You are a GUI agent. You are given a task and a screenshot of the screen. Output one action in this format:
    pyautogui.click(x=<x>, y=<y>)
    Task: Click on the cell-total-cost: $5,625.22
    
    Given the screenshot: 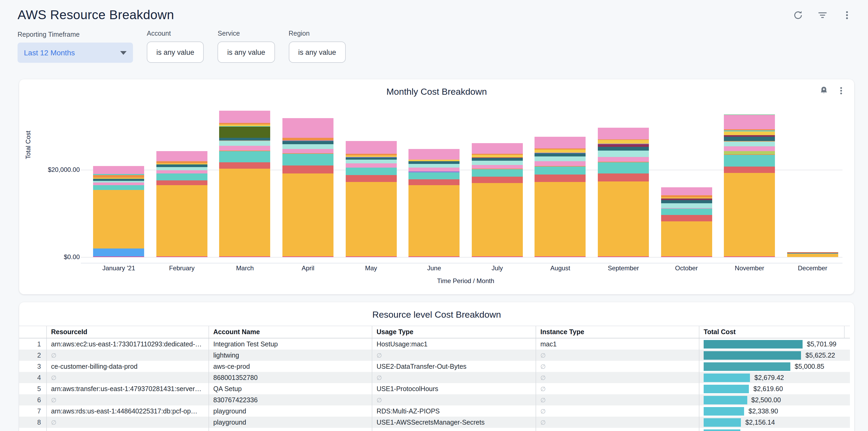 What is the action you would take?
    pyautogui.click(x=772, y=355)
    